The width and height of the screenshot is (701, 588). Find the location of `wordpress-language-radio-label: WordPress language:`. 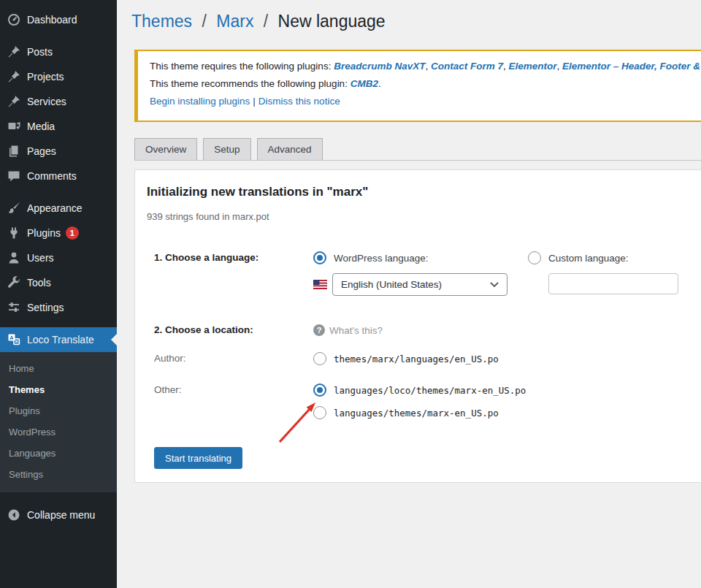

wordpress-language-radio-label: WordPress language: is located at coordinates (381, 259).